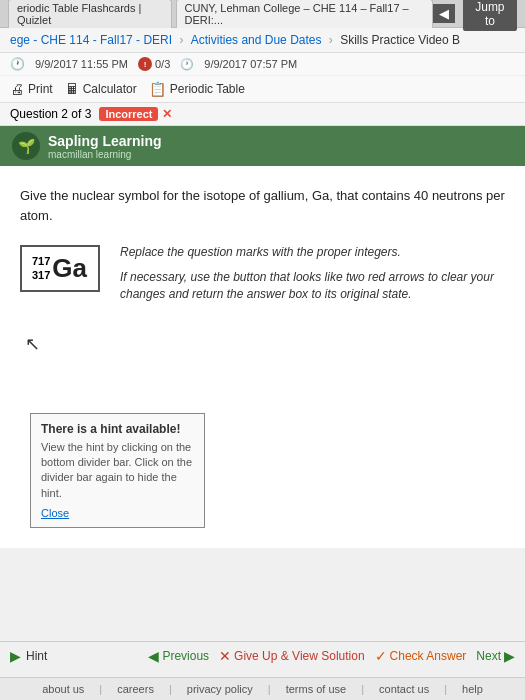  Describe the element at coordinates (316, 689) in the screenshot. I see `footer-terms: terms of use` at that location.